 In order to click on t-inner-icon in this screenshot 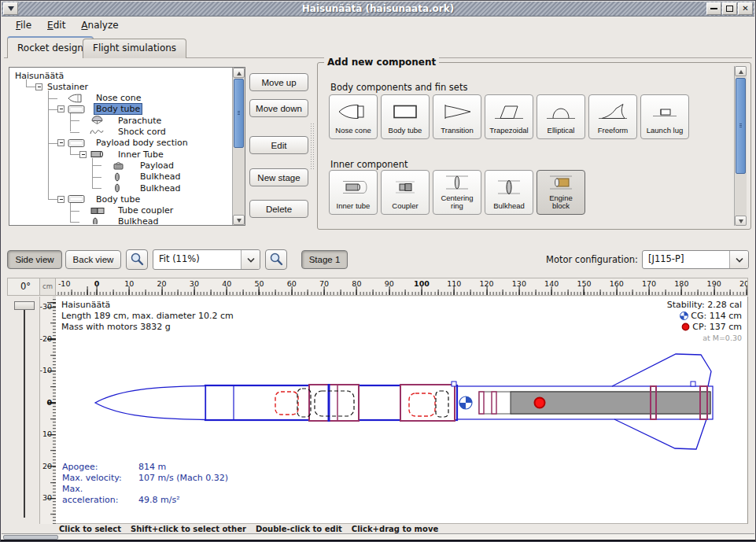, I will do `click(101, 154)`.